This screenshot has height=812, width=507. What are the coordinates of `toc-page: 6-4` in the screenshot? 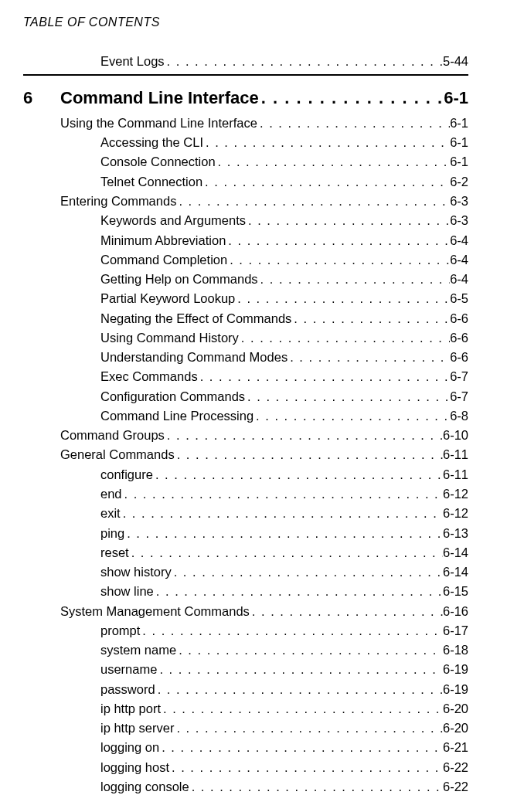 It's located at (459, 279).